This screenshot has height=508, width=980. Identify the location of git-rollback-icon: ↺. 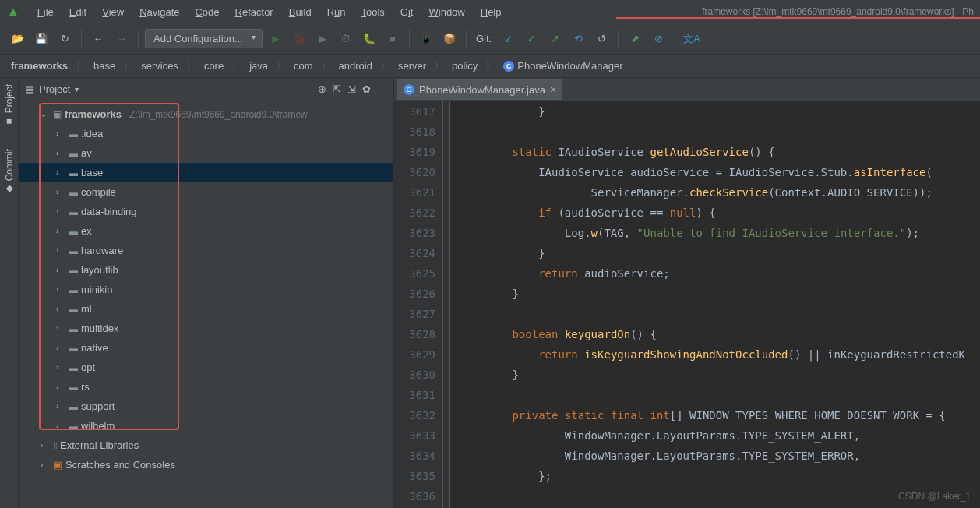
(601, 39).